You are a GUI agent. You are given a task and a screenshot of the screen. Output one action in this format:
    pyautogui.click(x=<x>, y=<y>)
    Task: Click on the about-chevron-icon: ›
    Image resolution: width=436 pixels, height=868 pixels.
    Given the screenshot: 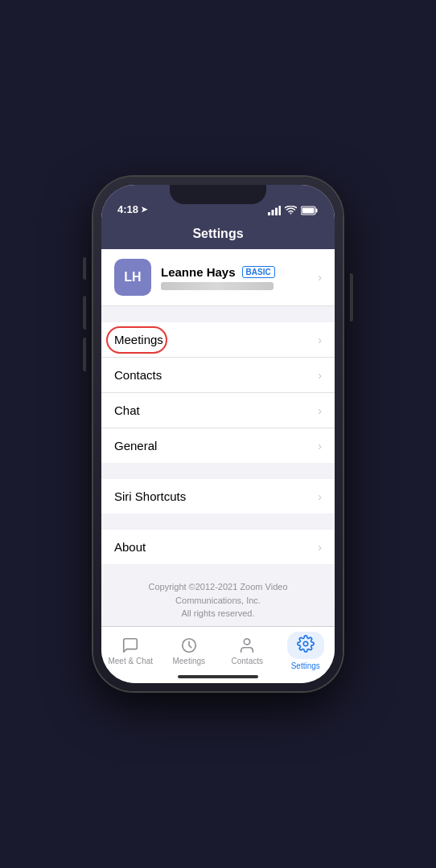 What is the action you would take?
    pyautogui.click(x=320, y=547)
    